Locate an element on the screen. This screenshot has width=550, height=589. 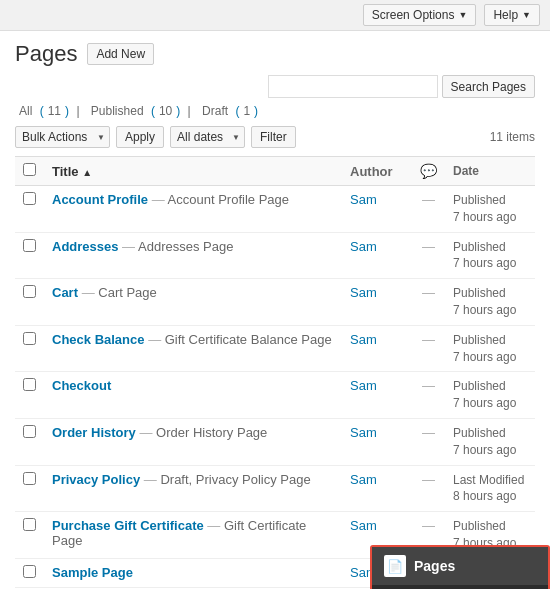
page-title-link: Privacy Policy is located at coordinates (96, 480).